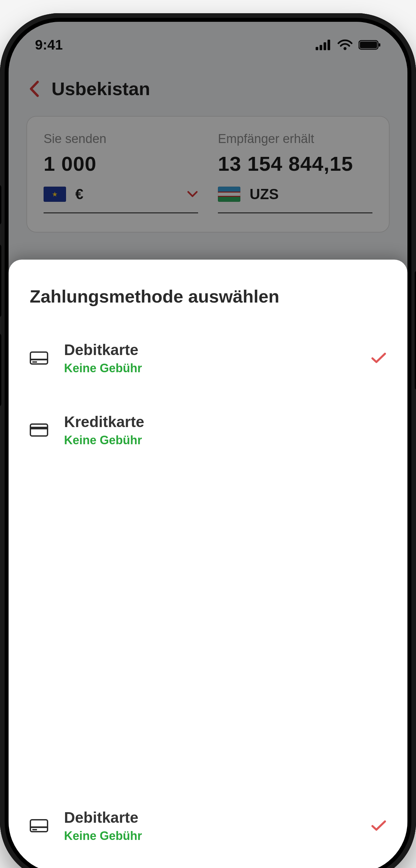  Describe the element at coordinates (101, 89) in the screenshot. I see `page-title: Usbekistan` at that location.